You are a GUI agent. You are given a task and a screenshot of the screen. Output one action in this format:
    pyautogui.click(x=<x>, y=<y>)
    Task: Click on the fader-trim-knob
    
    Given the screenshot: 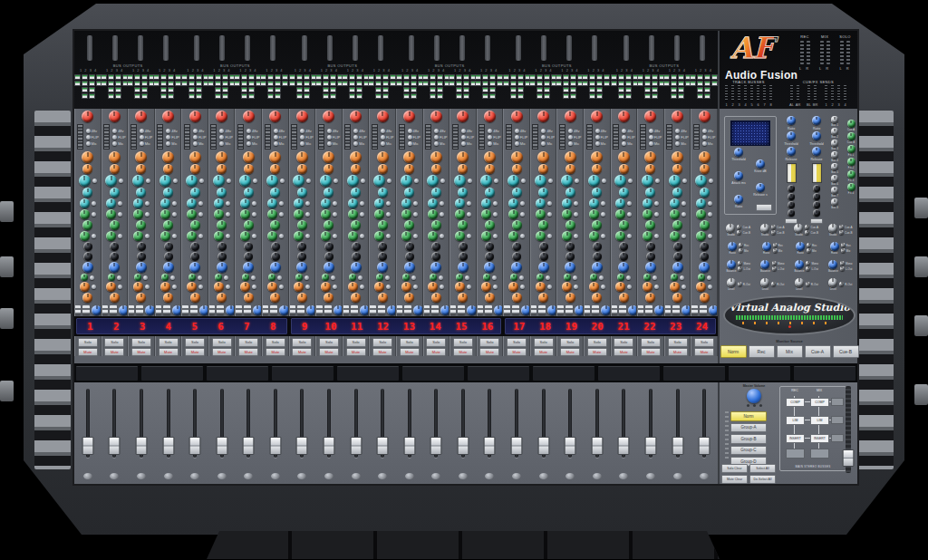 What is the action you would take?
    pyautogui.click(x=517, y=477)
    